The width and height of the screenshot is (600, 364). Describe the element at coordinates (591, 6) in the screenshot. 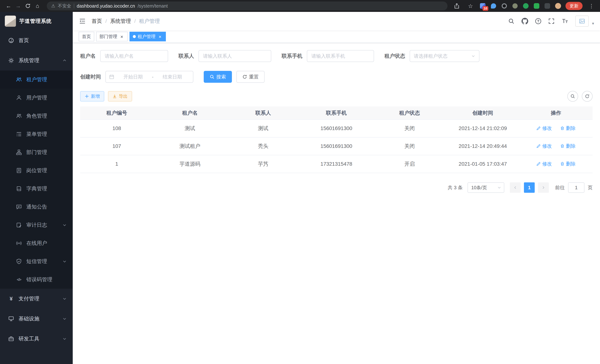

I see `kebab-menu-icon: ⋮` at that location.